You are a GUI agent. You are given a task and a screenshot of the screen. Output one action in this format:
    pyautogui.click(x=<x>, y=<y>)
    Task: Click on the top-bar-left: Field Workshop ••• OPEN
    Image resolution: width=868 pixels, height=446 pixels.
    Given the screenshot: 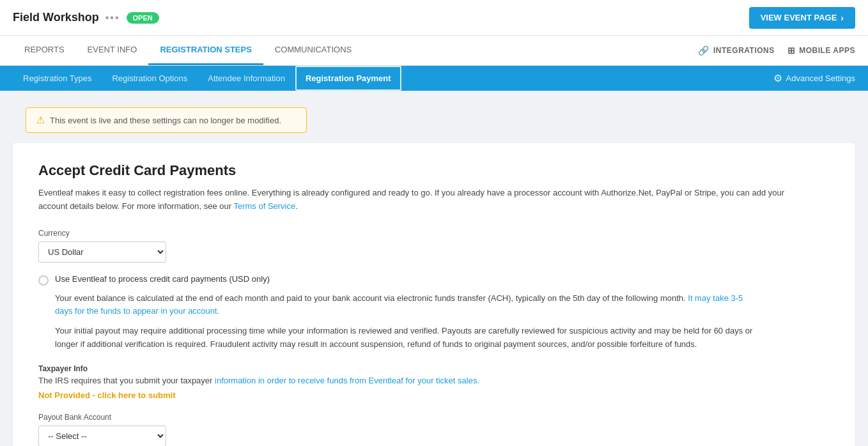 What is the action you would take?
    pyautogui.click(x=86, y=18)
    